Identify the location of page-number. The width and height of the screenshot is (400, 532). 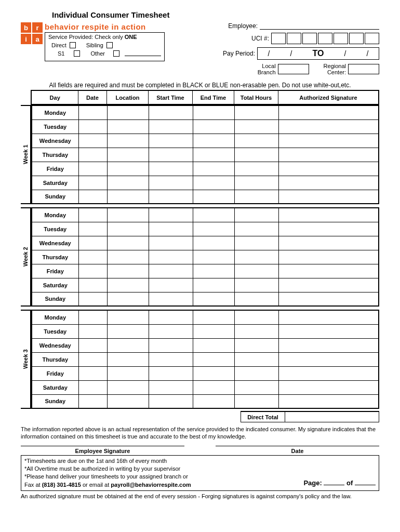
(334, 482).